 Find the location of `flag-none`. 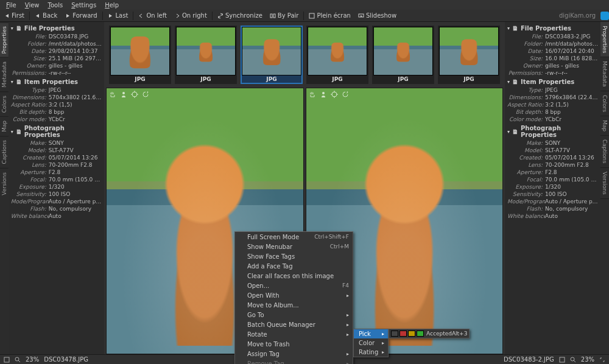

flag-none is located at coordinates (395, 334).